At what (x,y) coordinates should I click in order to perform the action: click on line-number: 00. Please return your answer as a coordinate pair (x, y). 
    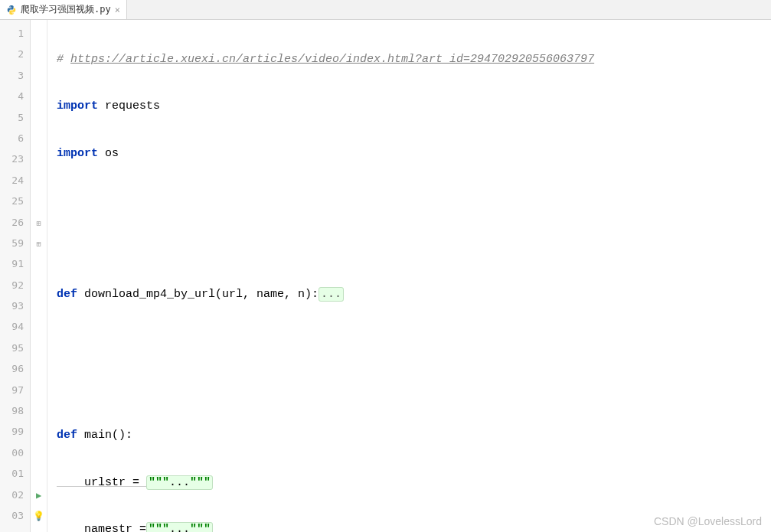
    Looking at the image, I should click on (15, 453).